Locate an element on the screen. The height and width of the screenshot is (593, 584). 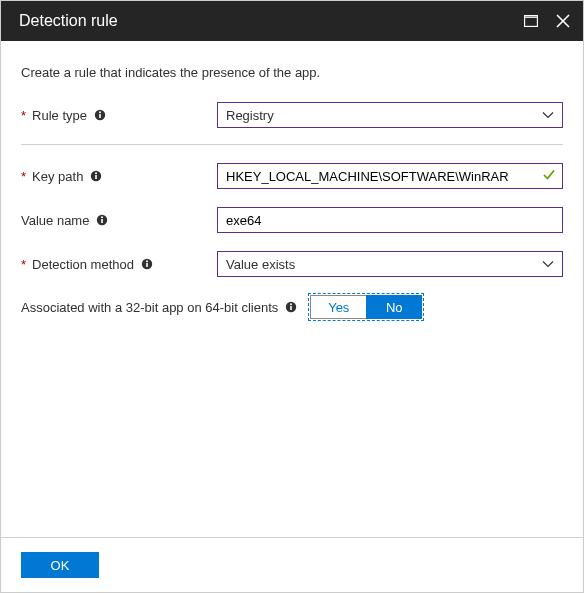
toggle-no-button: No is located at coordinates (394, 307).